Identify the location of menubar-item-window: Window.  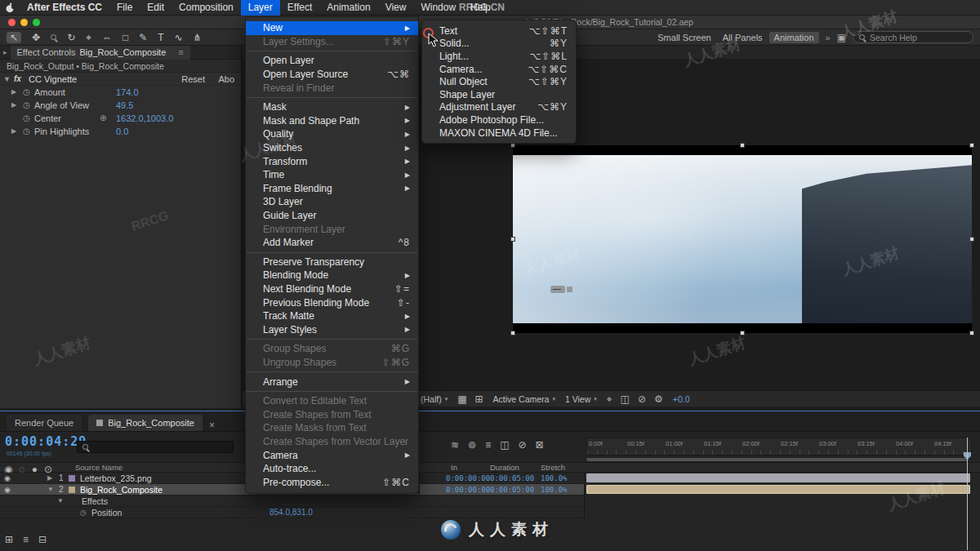
(438, 8).